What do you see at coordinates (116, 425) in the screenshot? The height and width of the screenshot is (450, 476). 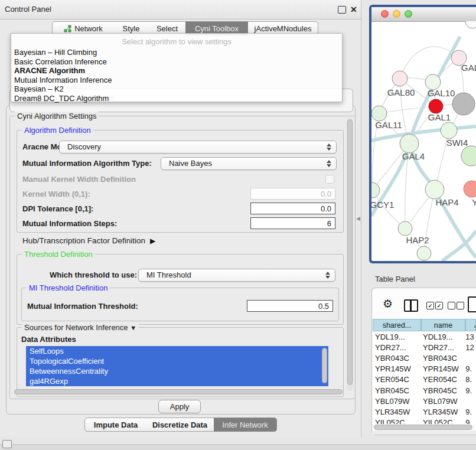 I see `tab-impute-data: Impute Data` at bounding box center [116, 425].